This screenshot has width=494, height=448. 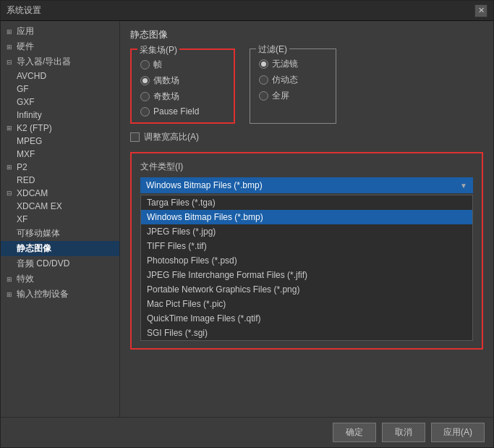 I want to click on panel-row-top: 采集场(P) 帧 偶数场 奇数场, so click(x=307, y=86).